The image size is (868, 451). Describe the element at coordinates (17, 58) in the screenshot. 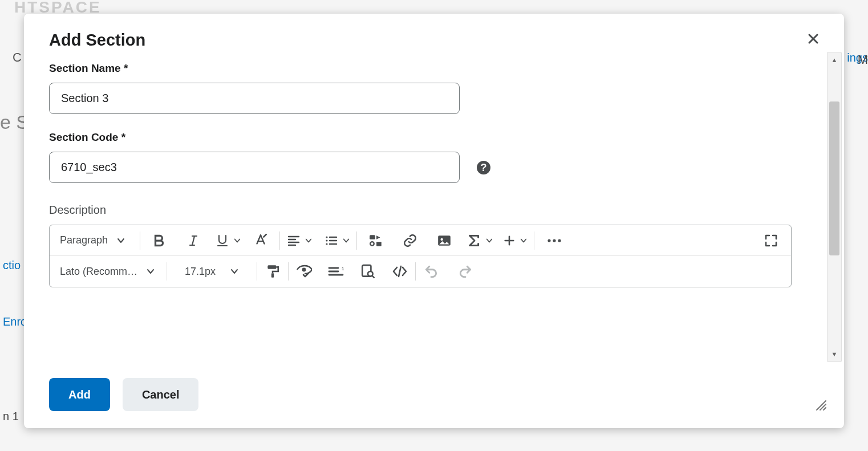

I see `background-char-c: C` at that location.